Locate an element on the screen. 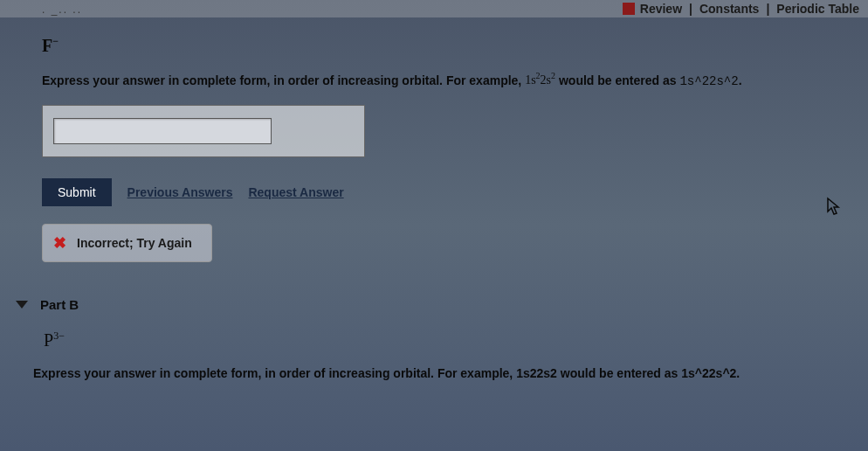 The width and height of the screenshot is (868, 451). ion-symbol-b: P3− is located at coordinates (443, 340).